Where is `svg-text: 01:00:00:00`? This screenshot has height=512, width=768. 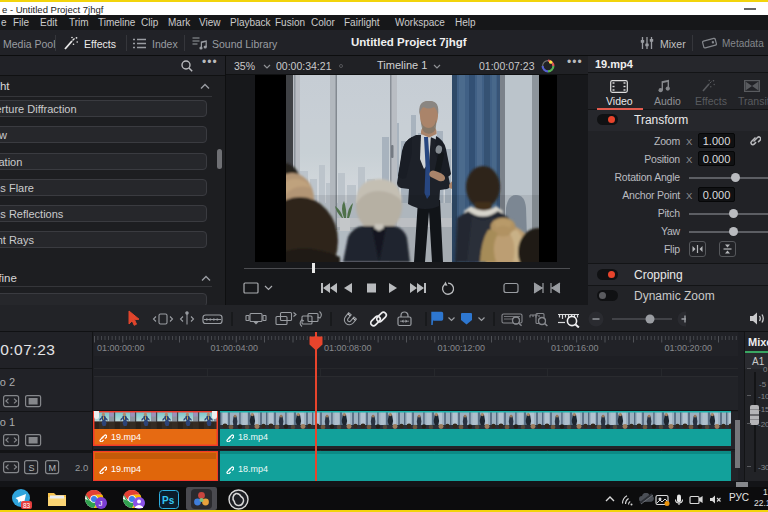 svg-text: 01:00:00:00 is located at coordinates (121, 348).